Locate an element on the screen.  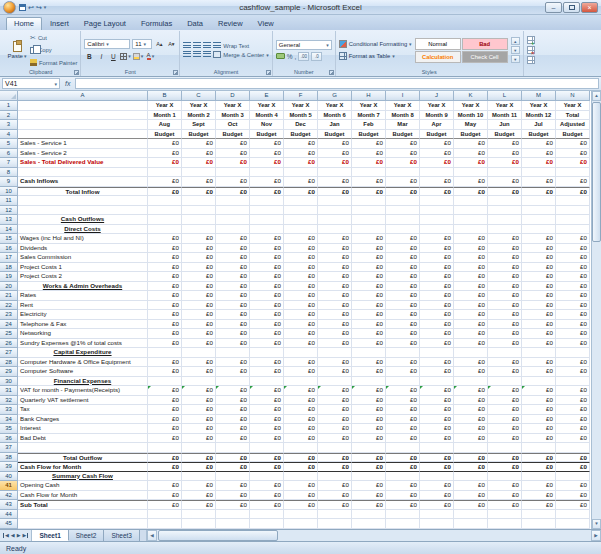
close-button: × is located at coordinates (590, 8).